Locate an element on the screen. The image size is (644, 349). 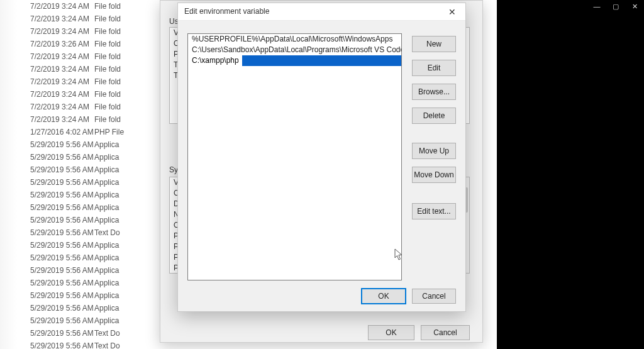
selection-highlight is located at coordinates (322, 60).